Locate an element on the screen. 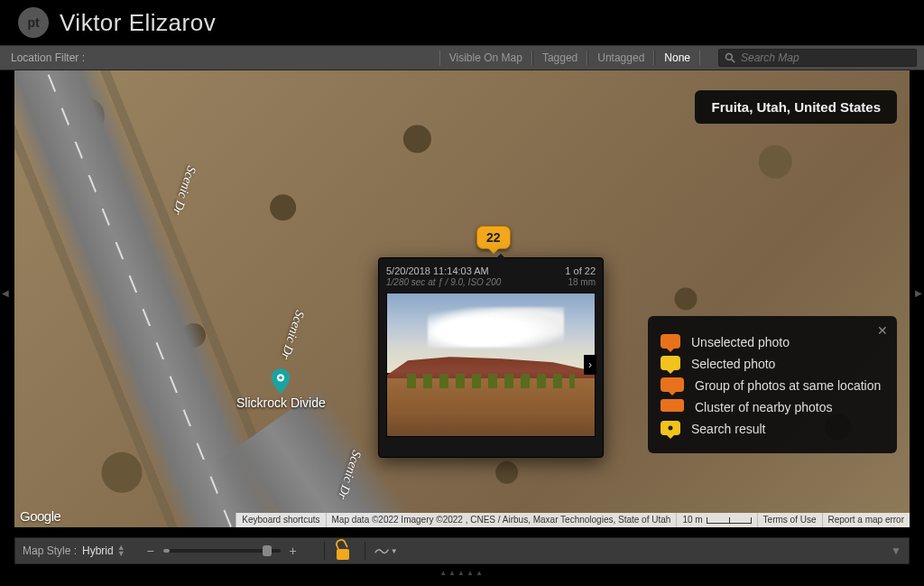 This screenshot has height=586, width=924. scale-label: 10 m is located at coordinates (692, 520).